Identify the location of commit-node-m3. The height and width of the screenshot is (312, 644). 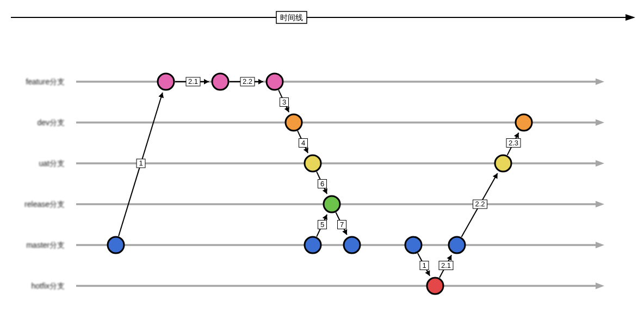
(413, 245).